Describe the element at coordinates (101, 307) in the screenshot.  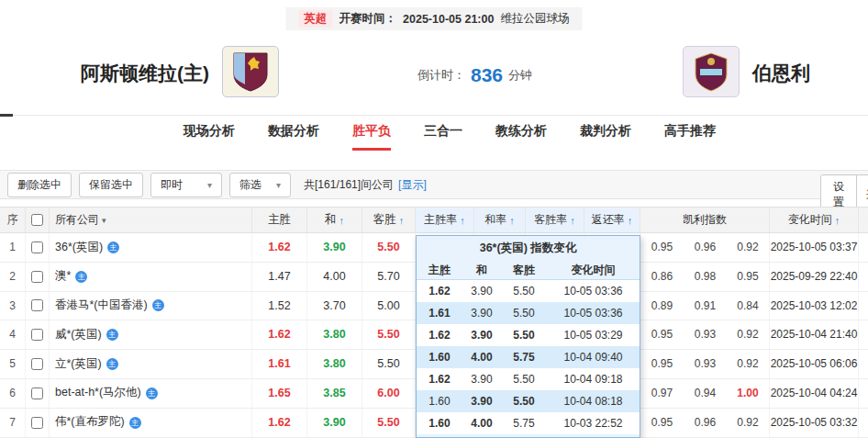
I see `company-name-link: 香港马*(中国香港)` at that location.